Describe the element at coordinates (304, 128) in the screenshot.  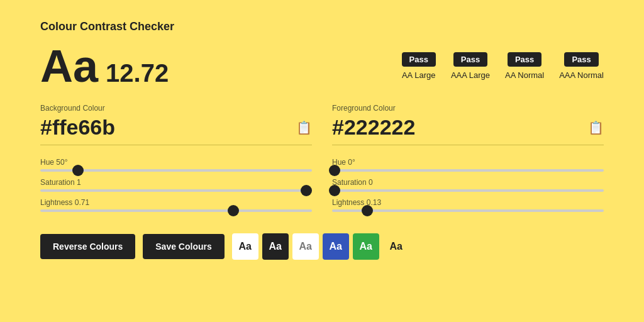
I see `background-copy-icon: 📋` at that location.